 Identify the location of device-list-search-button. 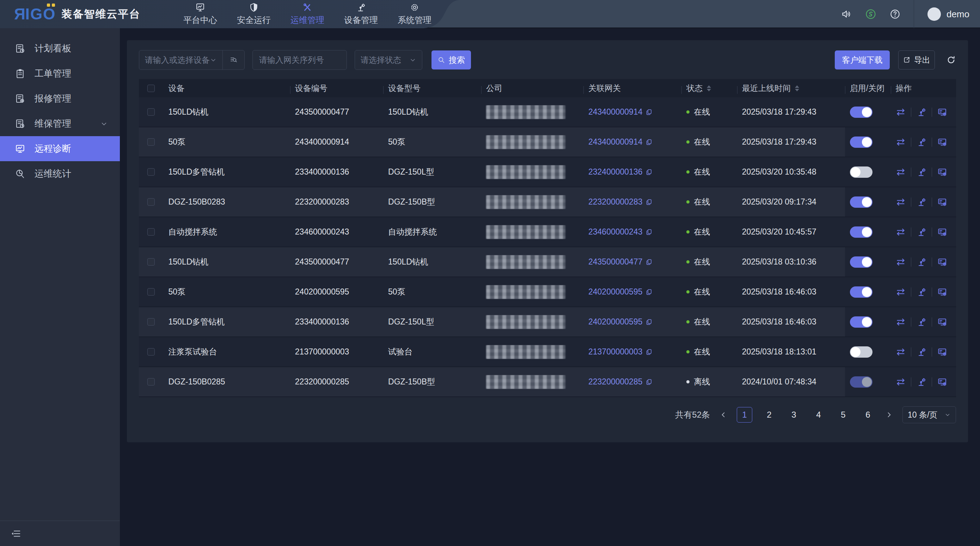
(234, 60).